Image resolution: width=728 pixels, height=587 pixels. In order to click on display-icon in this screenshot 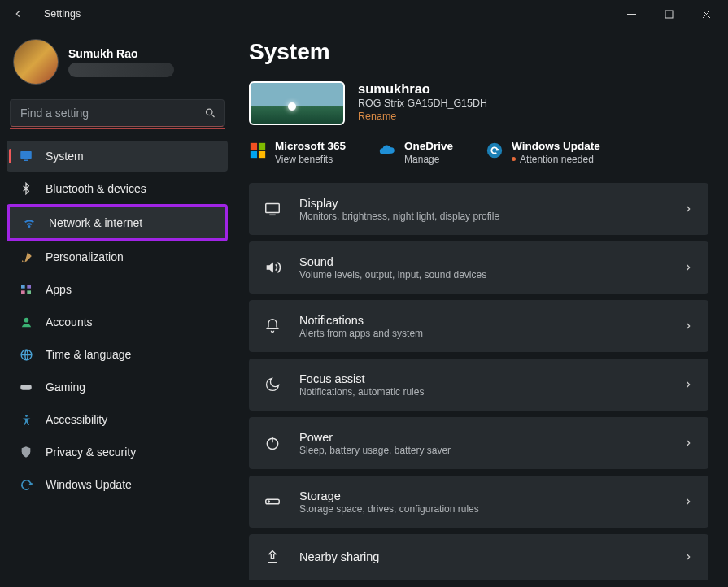, I will do `click(272, 209)`.